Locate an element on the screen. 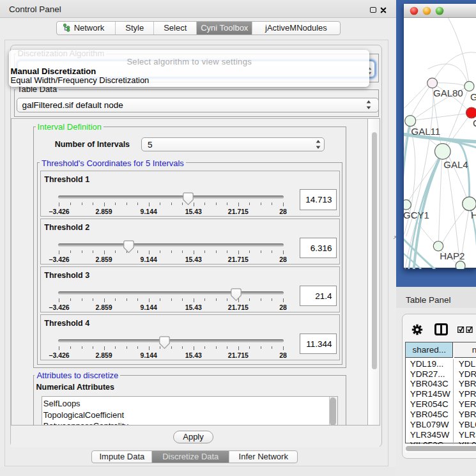  svg-text: GAL4 is located at coordinates (456, 165).